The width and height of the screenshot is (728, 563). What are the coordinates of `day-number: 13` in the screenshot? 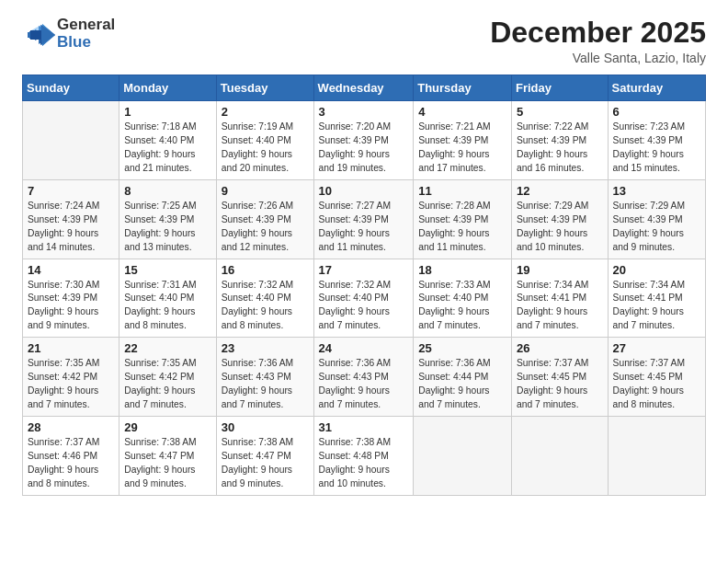 It's located at (656, 191).